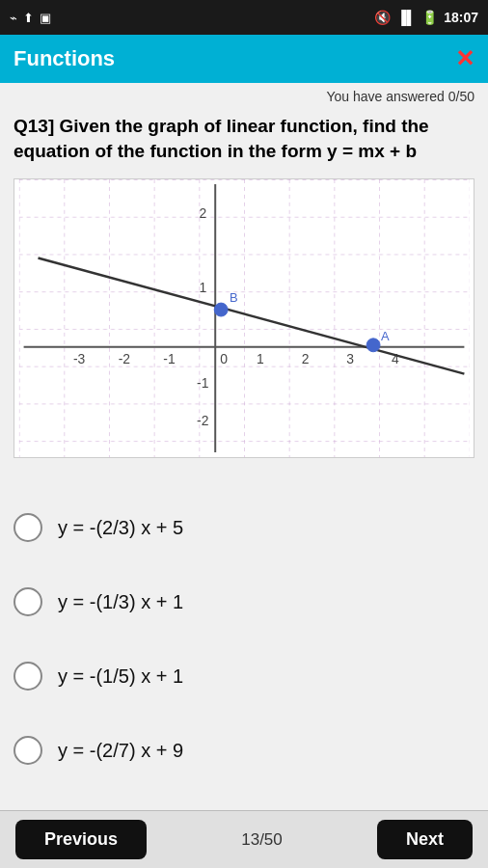 This screenshot has height=868, width=488. What do you see at coordinates (121, 750) in the screenshot?
I see `option-4-label: y = -(2/7) x + 9` at bounding box center [121, 750].